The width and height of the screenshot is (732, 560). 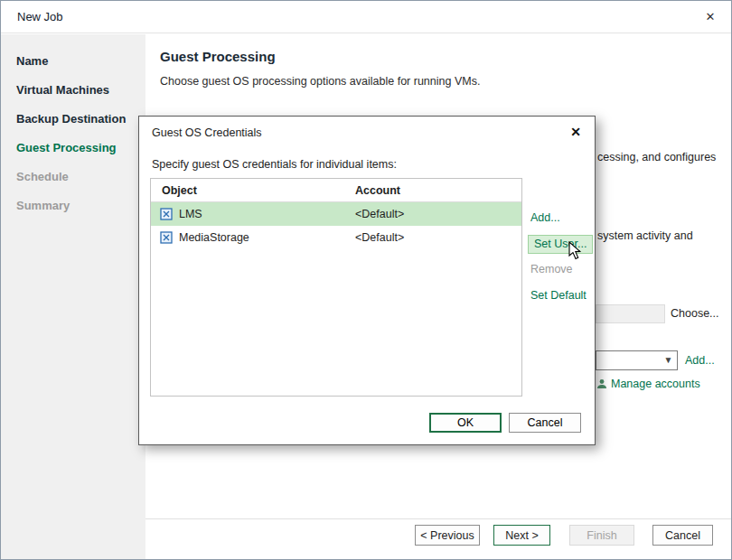 What do you see at coordinates (602, 535) in the screenshot?
I see `finish-button: Finish` at bounding box center [602, 535].